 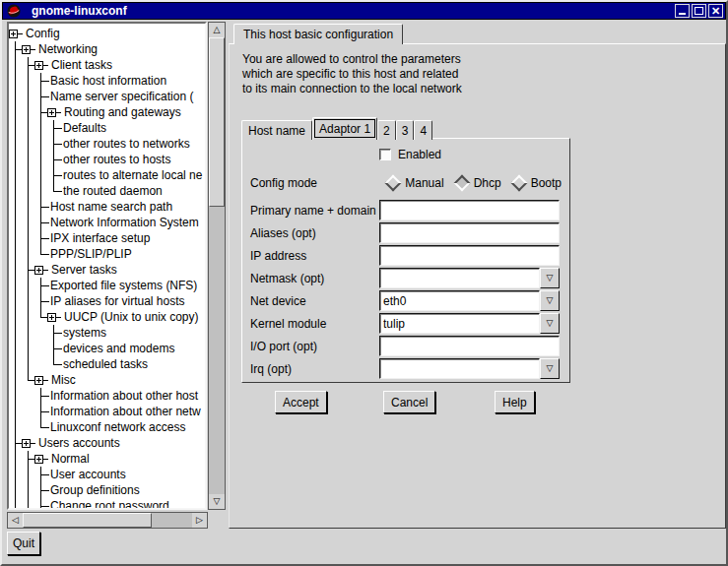 What do you see at coordinates (106, 270) in the screenshot?
I see `tree-item: Server tasks` at bounding box center [106, 270].